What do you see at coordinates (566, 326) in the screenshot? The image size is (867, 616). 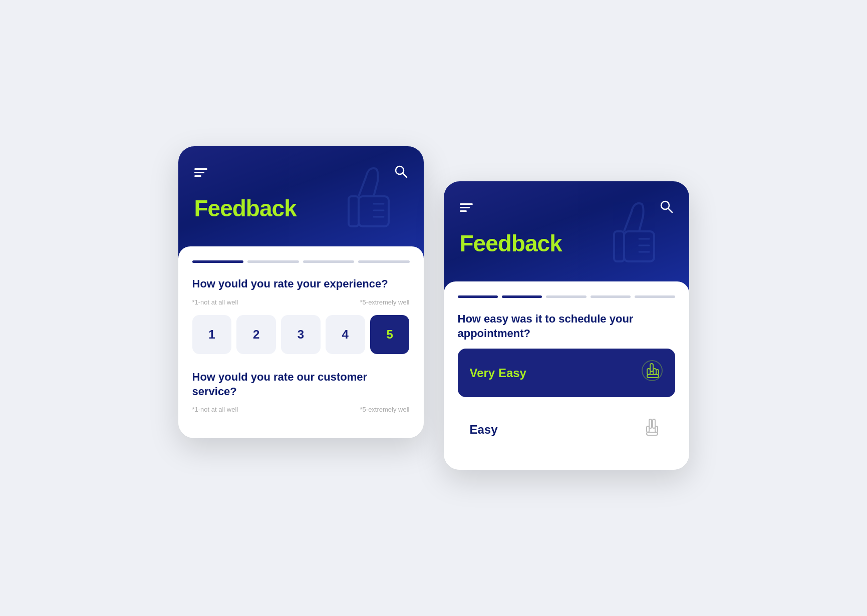 I see `right-phone: Feedback` at bounding box center [566, 326].